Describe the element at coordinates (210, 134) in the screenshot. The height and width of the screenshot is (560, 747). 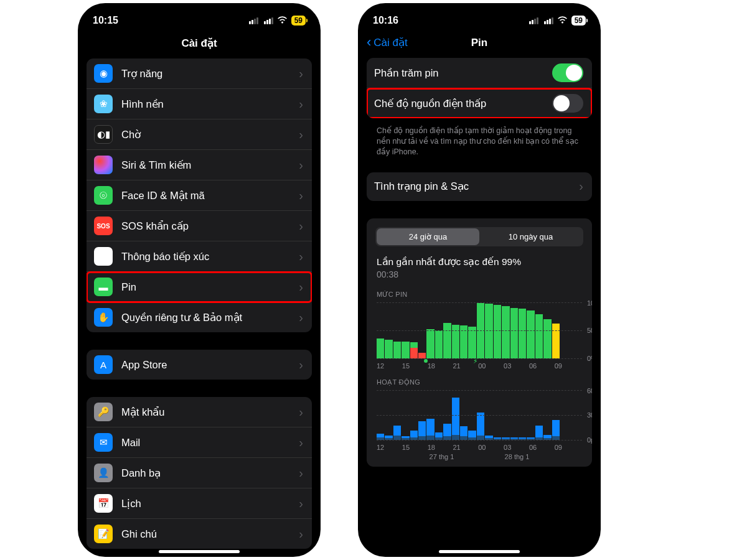
I see `row-label: Chờ` at that location.